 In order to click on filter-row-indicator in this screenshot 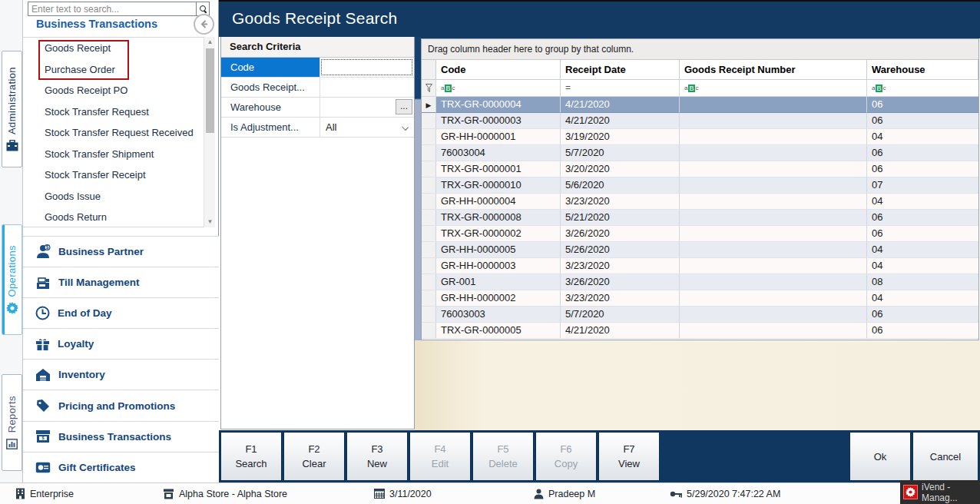, I will do `click(429, 88)`.